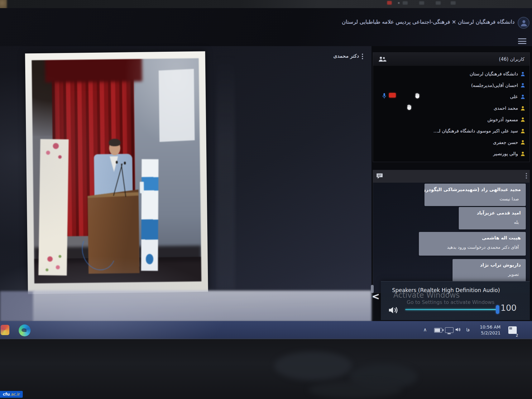 The width and height of the screenshot is (532, 399). Describe the element at coordinates (497, 310) in the screenshot. I see `volume-slider-thumb` at that location.